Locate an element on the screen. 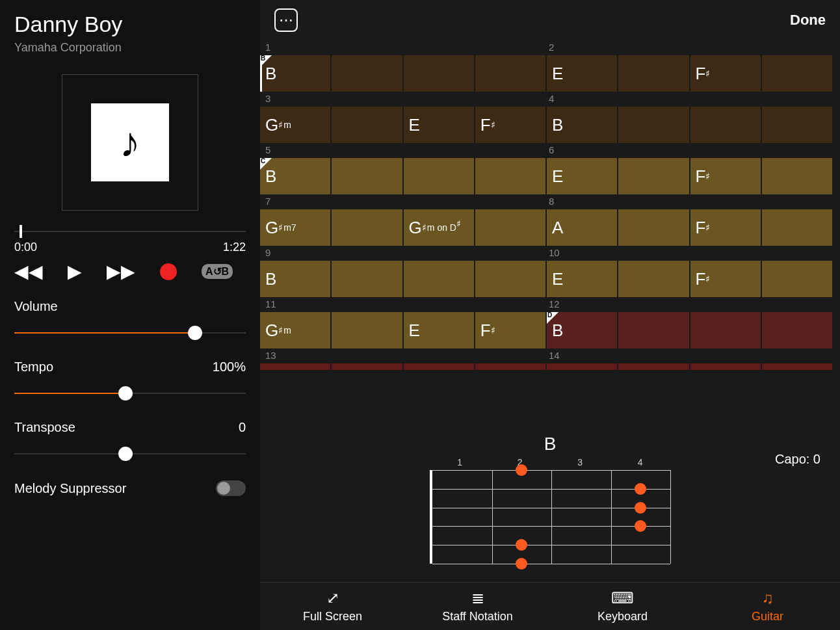  more-menu-button: ⋯ is located at coordinates (286, 20).